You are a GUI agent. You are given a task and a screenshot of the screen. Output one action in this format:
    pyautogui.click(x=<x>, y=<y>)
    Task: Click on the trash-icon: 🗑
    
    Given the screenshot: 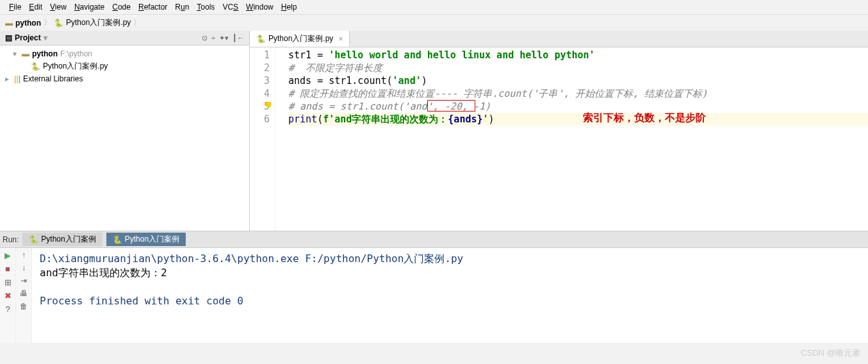 What is the action you would take?
    pyautogui.click(x=24, y=306)
    